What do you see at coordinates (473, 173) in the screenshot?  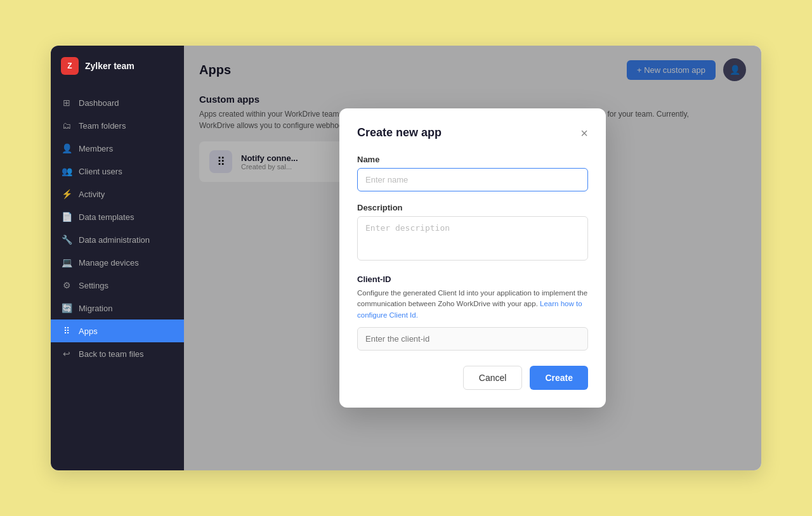 I see `name-field-group: Name` at bounding box center [473, 173].